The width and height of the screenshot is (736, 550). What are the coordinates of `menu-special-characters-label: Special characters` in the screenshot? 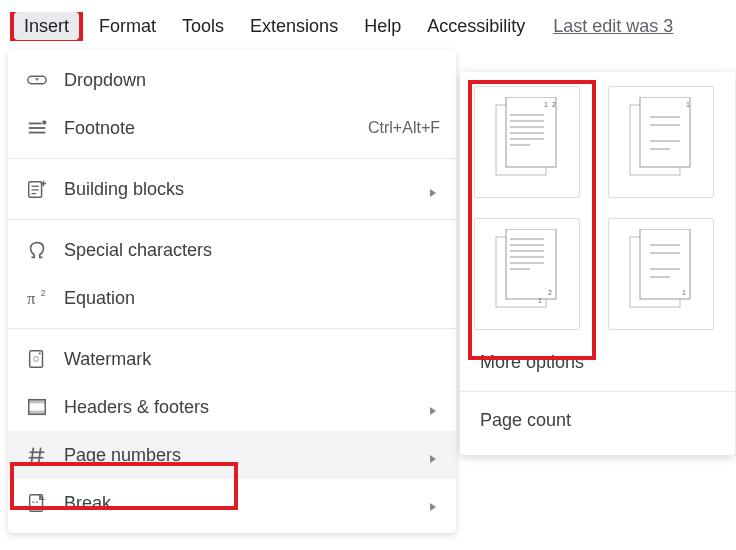 It's located at (248, 250).